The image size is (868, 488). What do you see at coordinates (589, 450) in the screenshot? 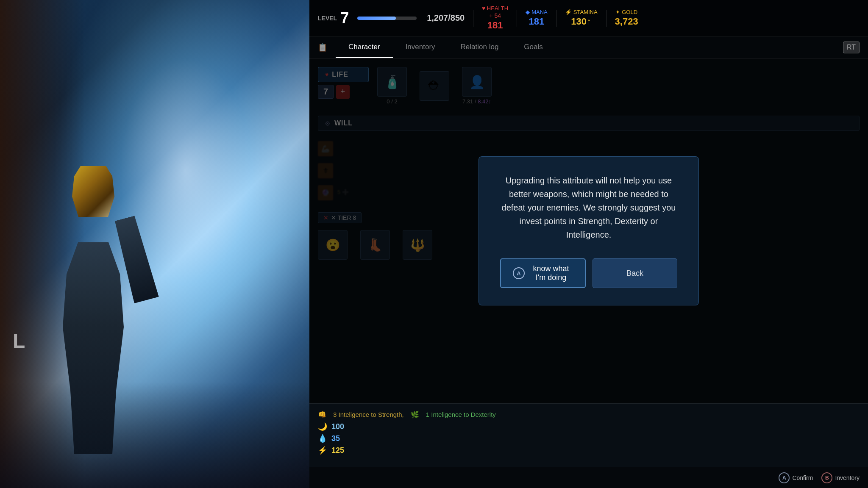
I see `resource-bar-2: ⚡ 125` at bounding box center [589, 450].